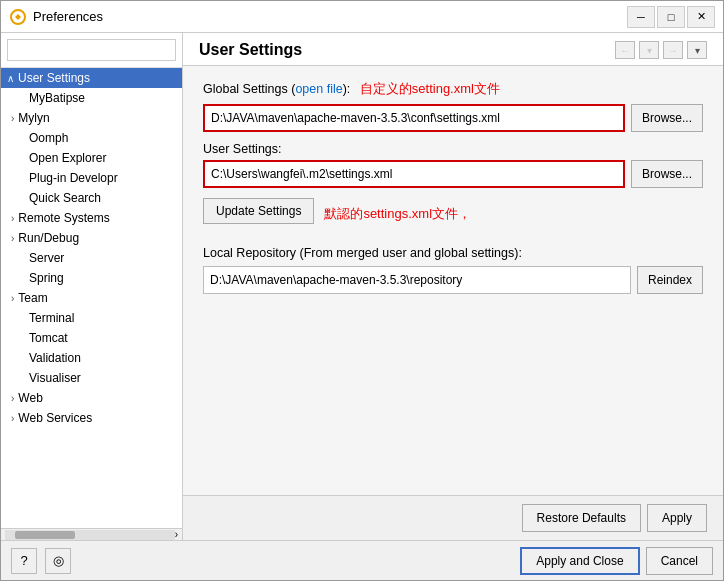 This screenshot has width=724, height=581. I want to click on sidebar-search-input, so click(92, 50).